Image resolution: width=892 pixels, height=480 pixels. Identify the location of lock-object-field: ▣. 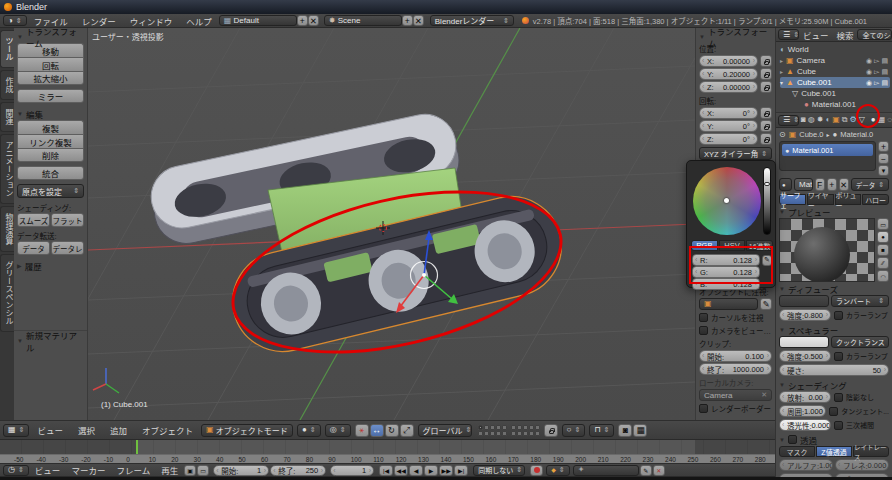
(728, 304).